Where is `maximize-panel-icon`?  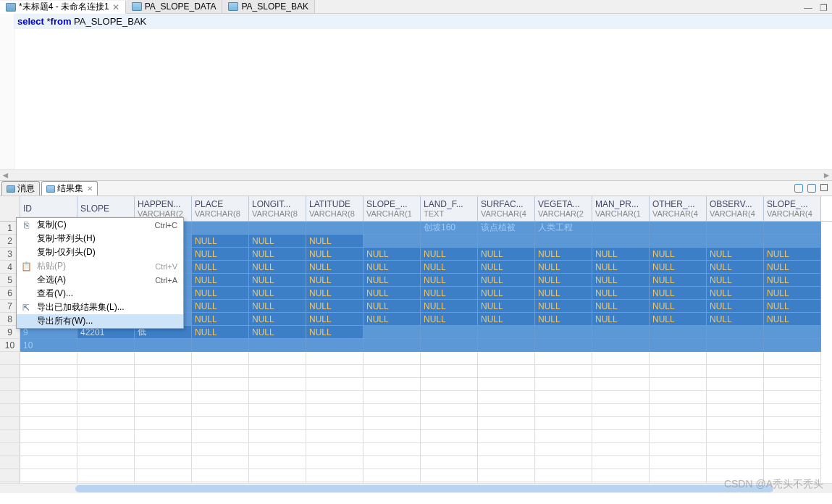 maximize-panel-icon is located at coordinates (824, 188).